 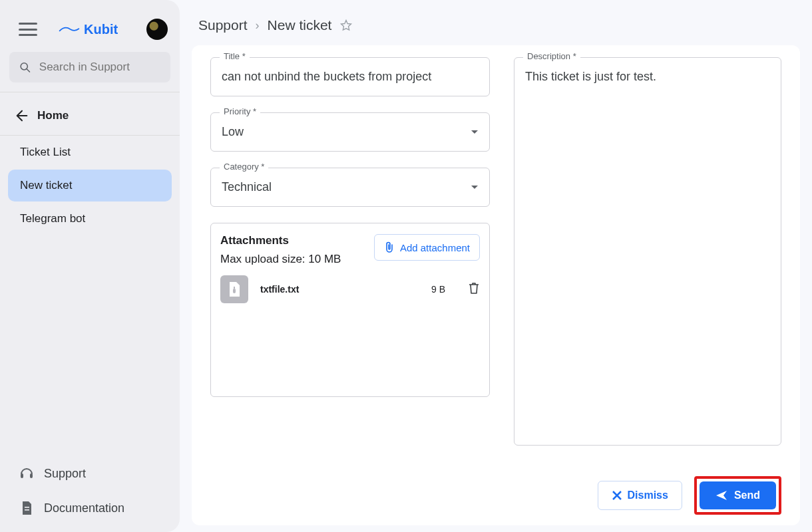 I want to click on support-link: Support, so click(x=90, y=473).